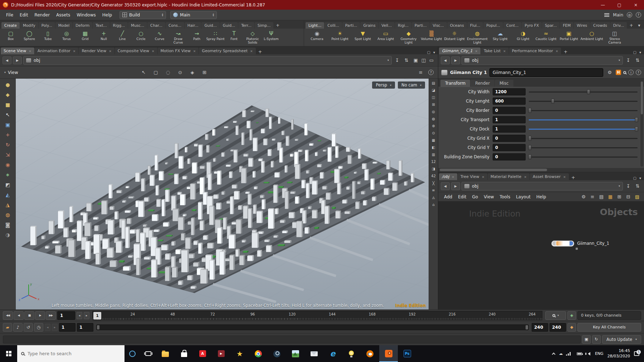 This screenshot has height=362, width=644. What do you see at coordinates (314, 354) in the screenshot?
I see `mail-icon` at bounding box center [314, 354].